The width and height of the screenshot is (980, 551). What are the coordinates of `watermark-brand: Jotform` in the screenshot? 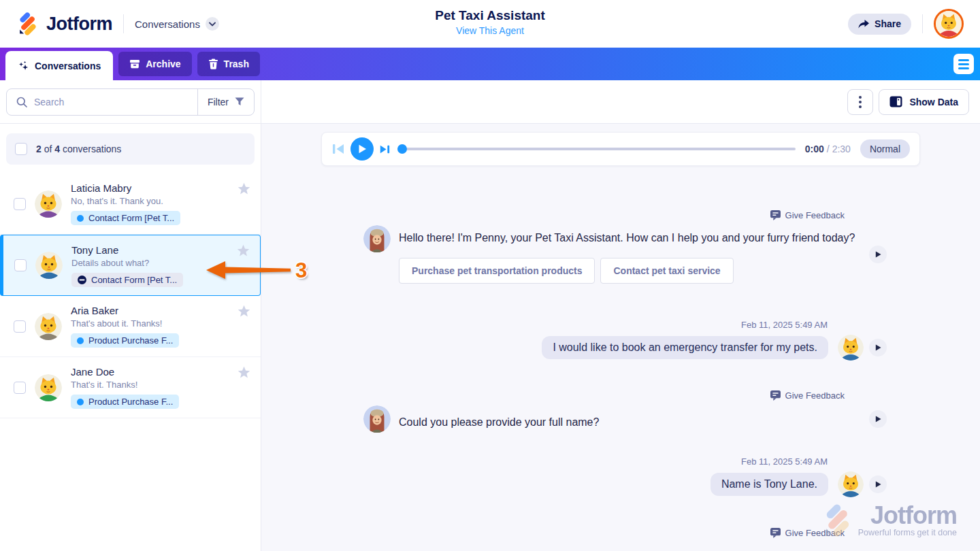 It's located at (913, 516).